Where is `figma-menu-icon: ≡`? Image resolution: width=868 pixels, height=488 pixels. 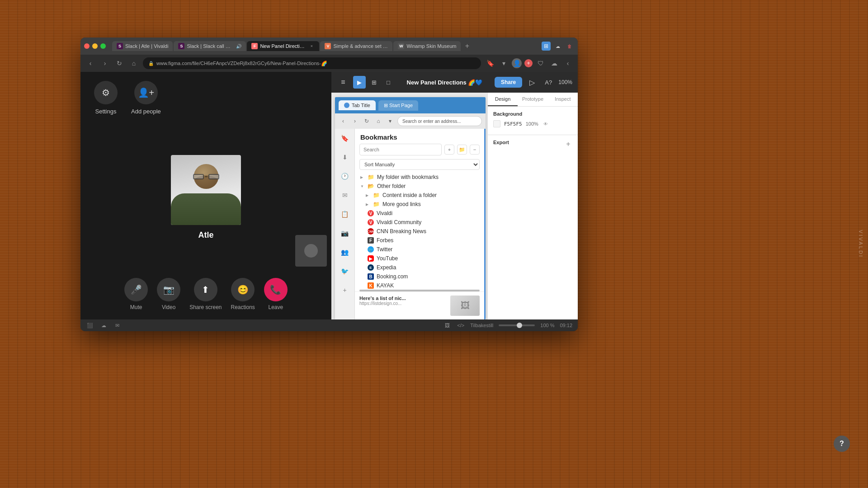
figma-menu-icon: ≡ is located at coordinates (343, 82).